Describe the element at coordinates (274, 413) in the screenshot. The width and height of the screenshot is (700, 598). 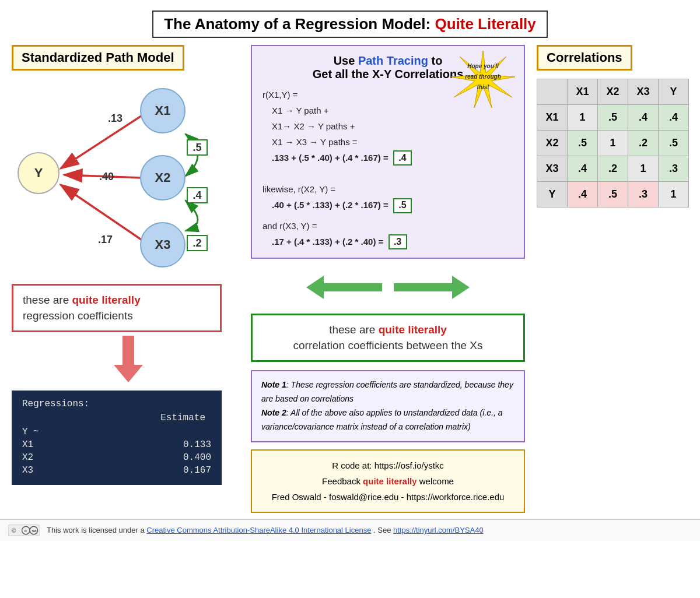
I see `note2-label: Note 2` at that location.